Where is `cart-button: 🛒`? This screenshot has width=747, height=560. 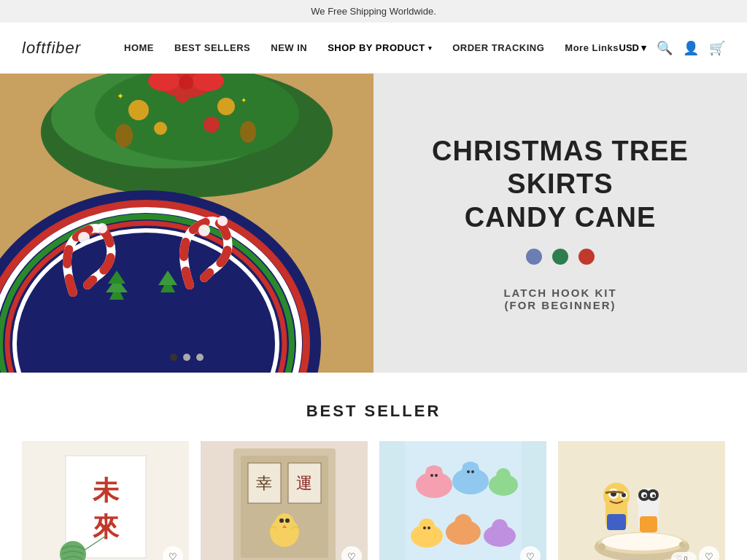
cart-button: 🛒 is located at coordinates (717, 48).